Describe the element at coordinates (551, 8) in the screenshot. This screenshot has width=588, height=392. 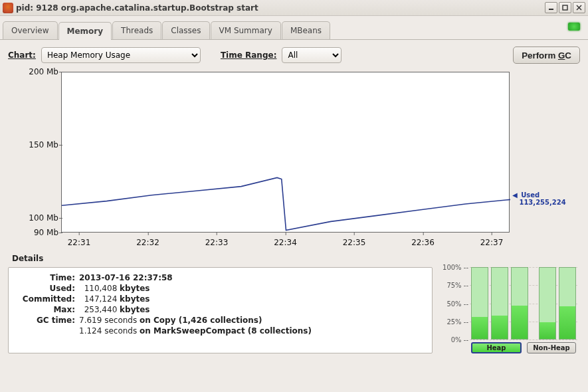
I see `minimize-button` at that location.